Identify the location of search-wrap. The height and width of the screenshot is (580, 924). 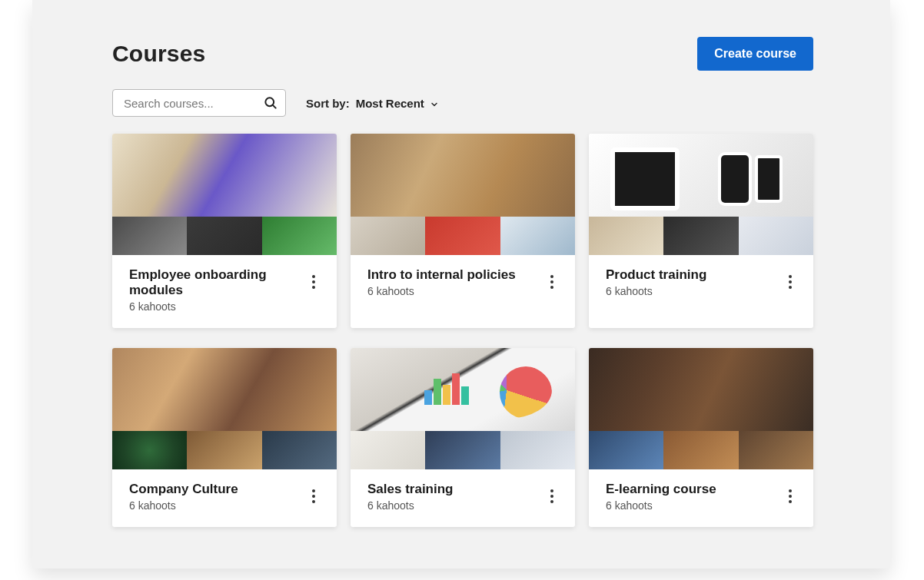
(199, 103).